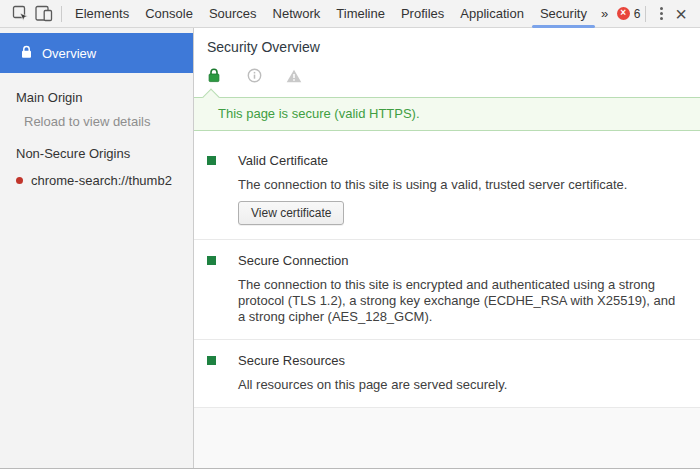  Describe the element at coordinates (214, 76) in the screenshot. I see `lock-secure-icon` at that location.